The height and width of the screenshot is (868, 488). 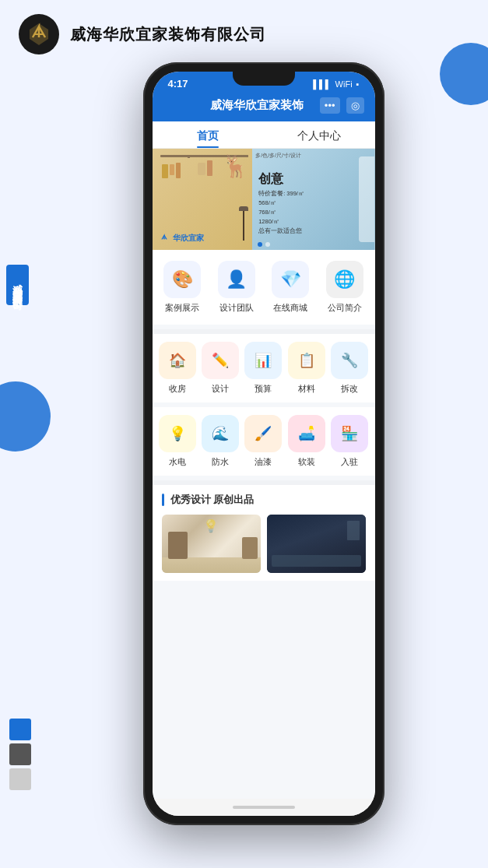 I want to click on grid-item-design-team: 👤 设计团队, so click(x=237, y=287).